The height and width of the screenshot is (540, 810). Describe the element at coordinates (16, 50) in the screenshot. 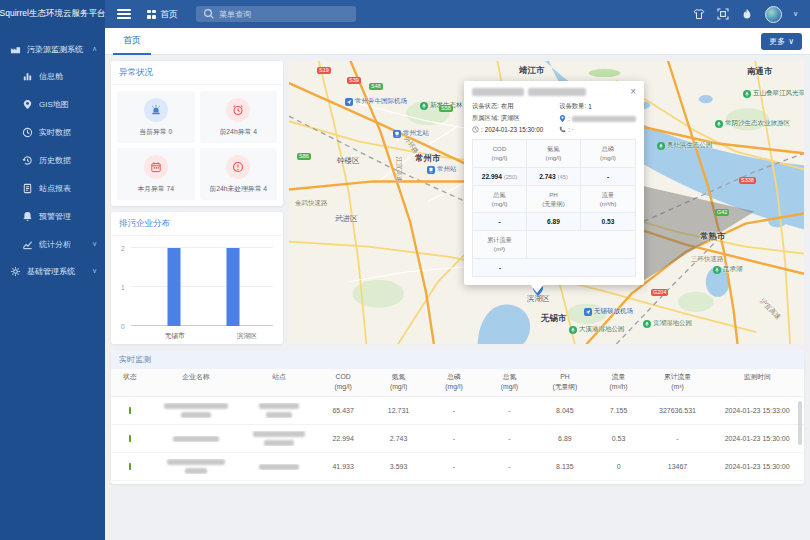

I see `factory-icon` at that location.